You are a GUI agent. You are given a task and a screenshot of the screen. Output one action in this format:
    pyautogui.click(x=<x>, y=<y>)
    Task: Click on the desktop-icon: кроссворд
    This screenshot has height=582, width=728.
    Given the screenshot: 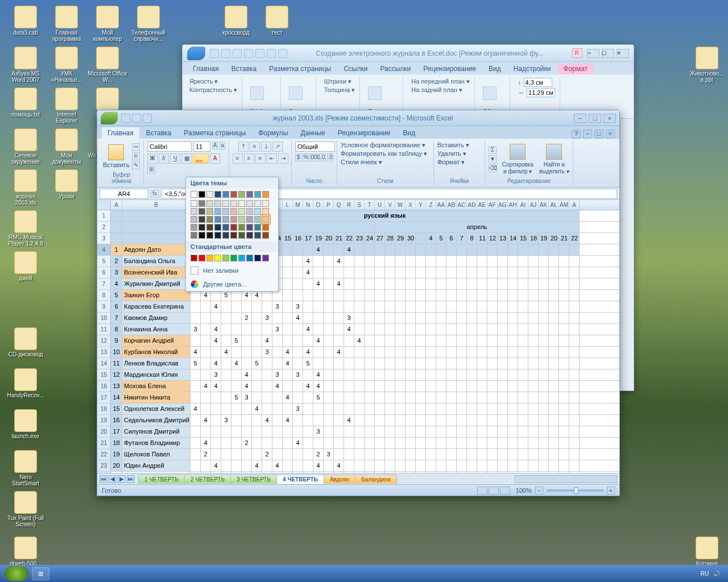 What is the action you would take?
    pyautogui.click(x=236, y=20)
    